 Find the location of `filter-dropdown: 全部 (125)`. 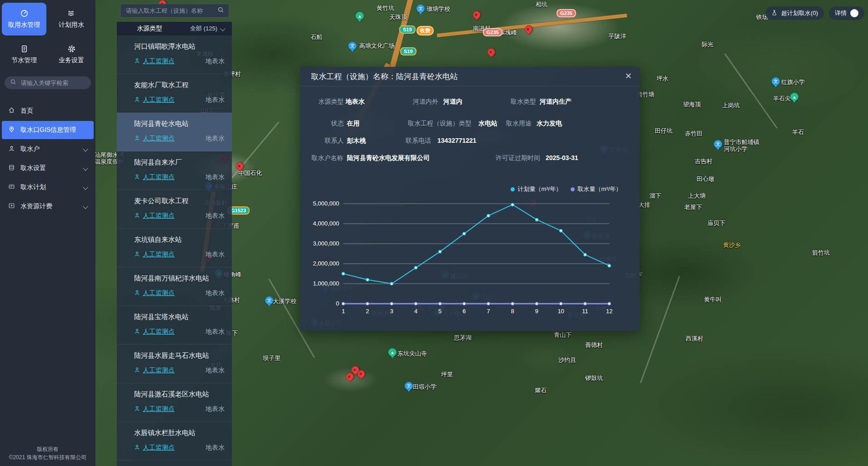

filter-dropdown: 全部 (125) is located at coordinates (207, 29).